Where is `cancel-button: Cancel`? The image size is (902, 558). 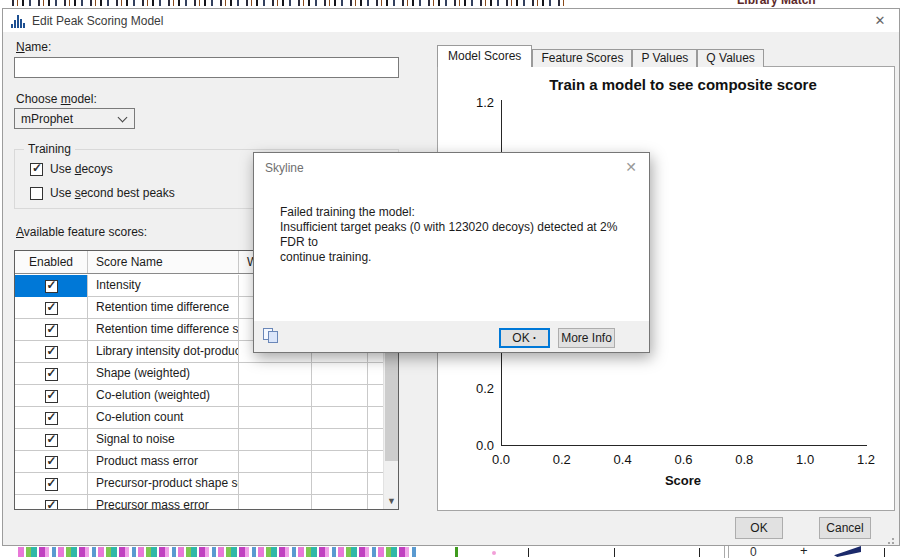 cancel-button: Cancel is located at coordinates (845, 528).